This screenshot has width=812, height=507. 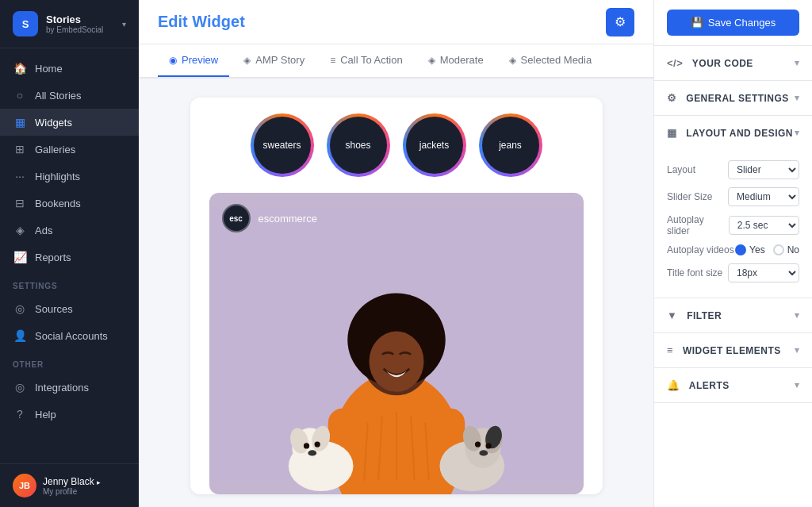 What do you see at coordinates (733, 63) in the screenshot?
I see `your-code-header: </> YOUR CODE ▾` at bounding box center [733, 63].